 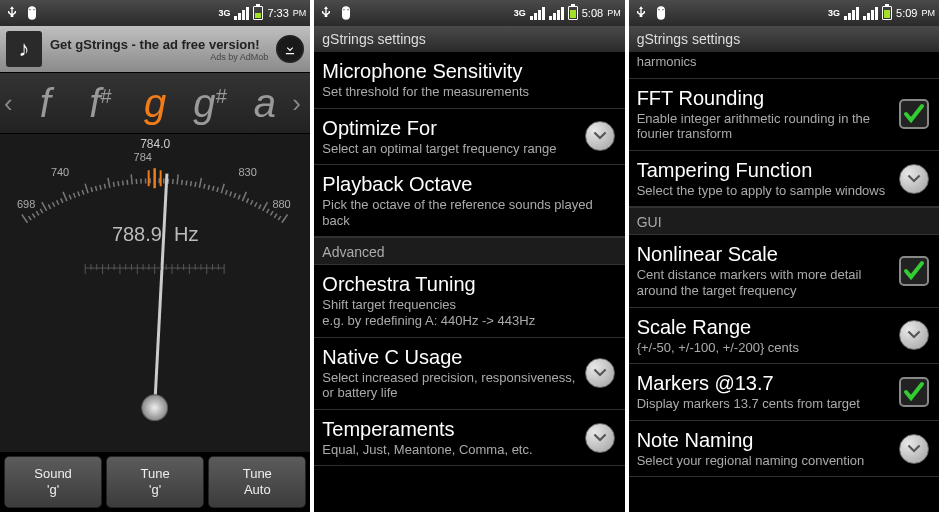 What do you see at coordinates (60, 172) in the screenshot?
I see `svg-text: 740` at bounding box center [60, 172].